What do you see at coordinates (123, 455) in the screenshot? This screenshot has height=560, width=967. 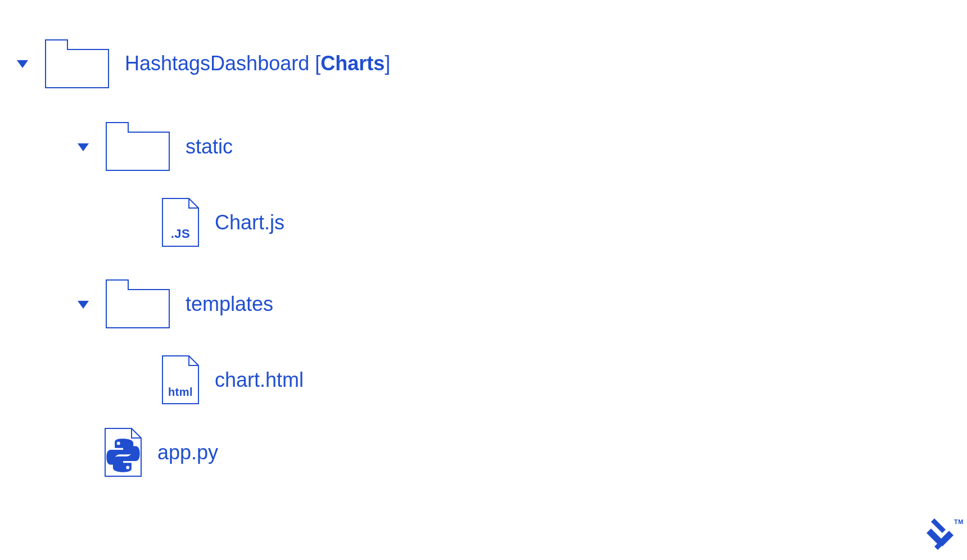 I see `python-logo-icon` at bounding box center [123, 455].